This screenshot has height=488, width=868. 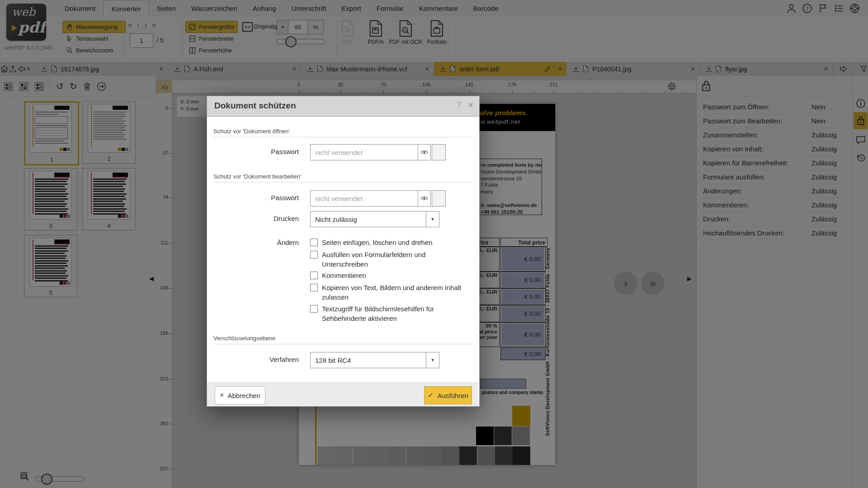 What do you see at coordinates (343, 340) in the screenshot?
I see `section-encryption: Verschlüsselungsebene` at bounding box center [343, 340].